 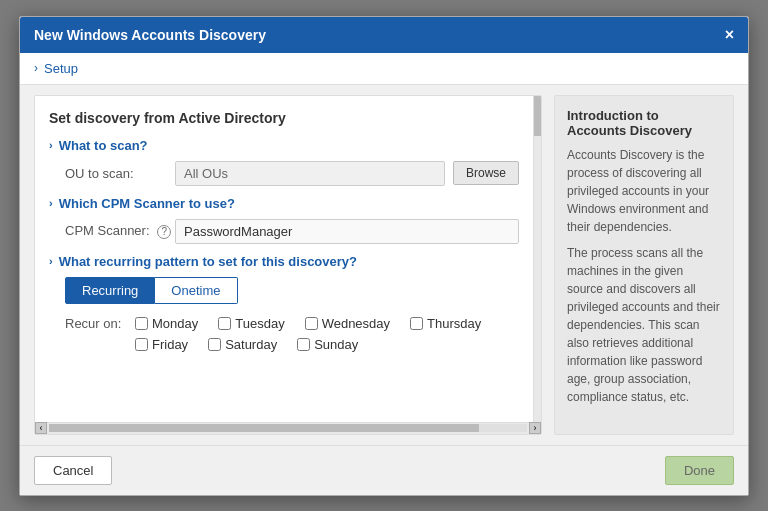 I want to click on cpm-scanner-row: CPM Scanner: ?, so click(x=284, y=232).